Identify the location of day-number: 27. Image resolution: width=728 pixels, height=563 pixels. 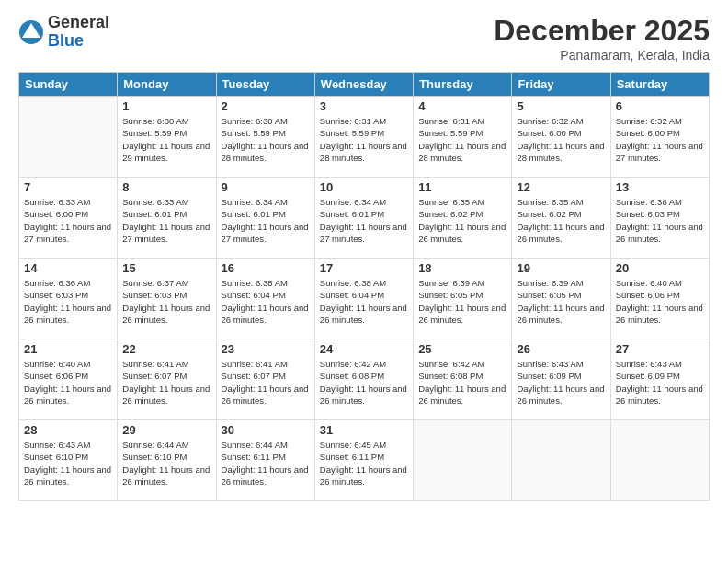
(660, 350).